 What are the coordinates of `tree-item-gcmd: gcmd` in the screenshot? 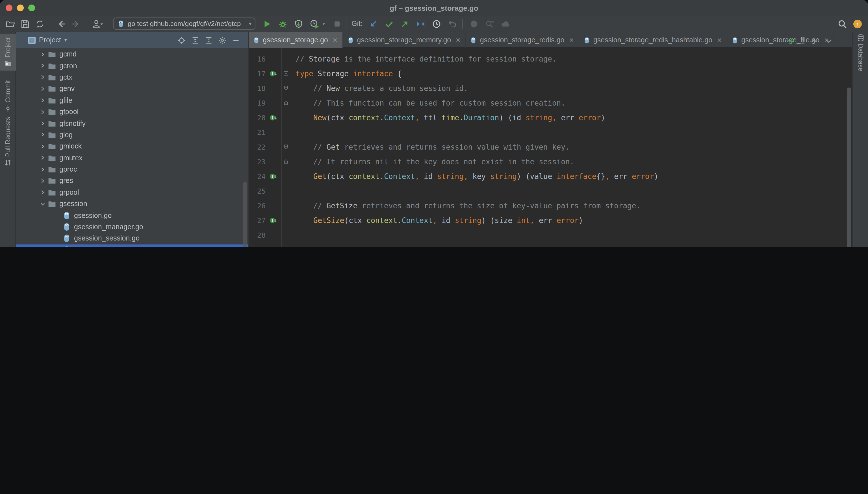 It's located at (132, 54).